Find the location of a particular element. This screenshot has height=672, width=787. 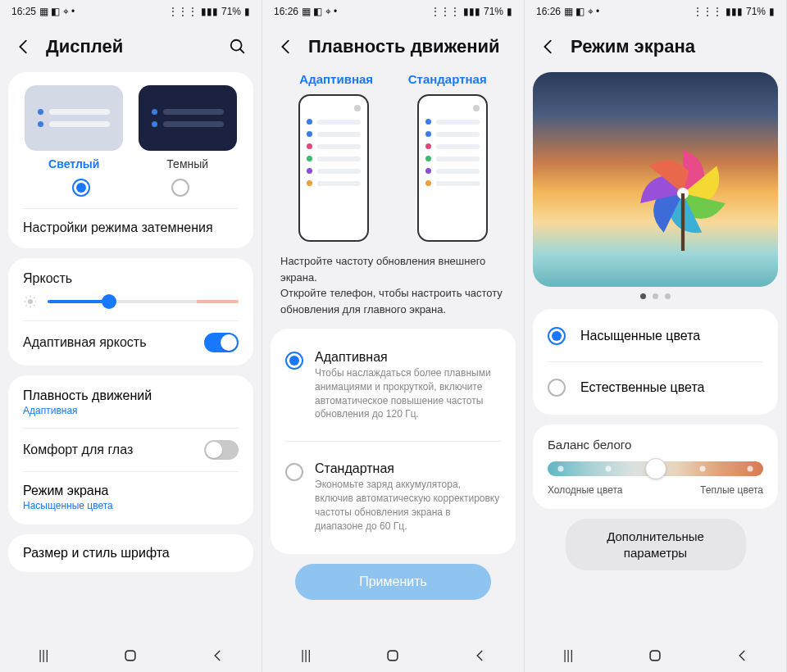

theme-preview-dark is located at coordinates (188, 118).